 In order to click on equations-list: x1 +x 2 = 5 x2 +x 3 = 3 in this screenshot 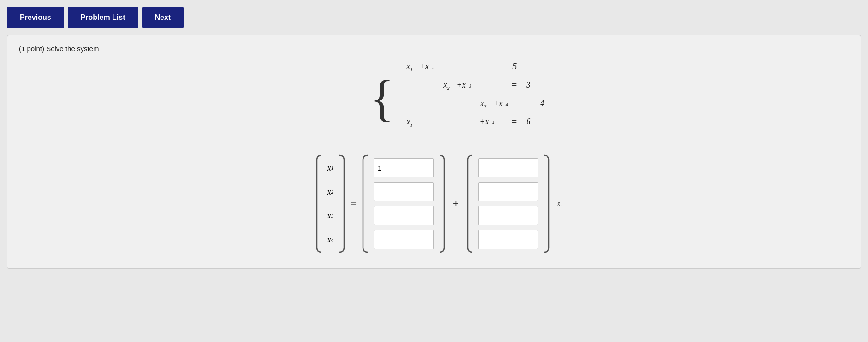, I will do `click(472, 98)`.